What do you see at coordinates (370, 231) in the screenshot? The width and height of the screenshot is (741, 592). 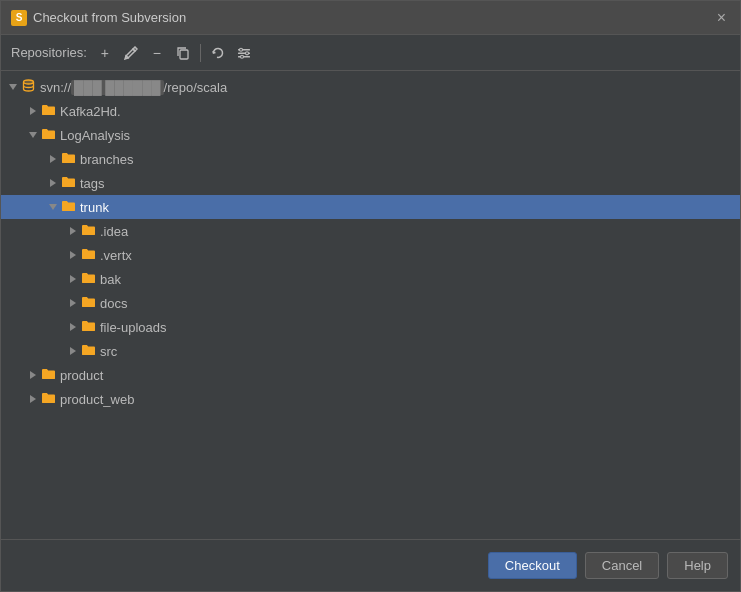 I see `tree-item-idea: .idea` at bounding box center [370, 231].